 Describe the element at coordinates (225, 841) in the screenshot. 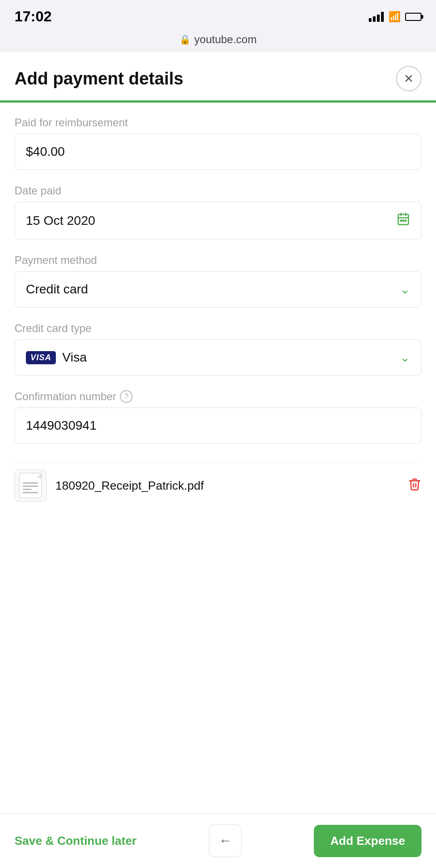

I see `back-button: ←` at that location.